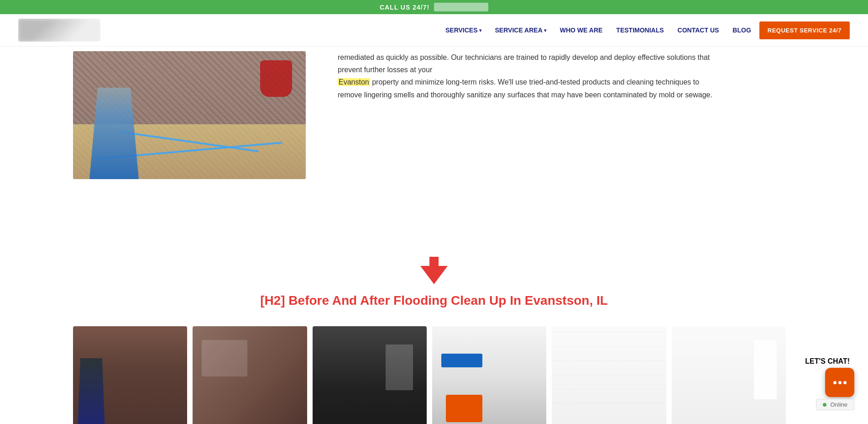 This screenshot has height=424, width=868. I want to click on main-remediation-image, so click(189, 115).